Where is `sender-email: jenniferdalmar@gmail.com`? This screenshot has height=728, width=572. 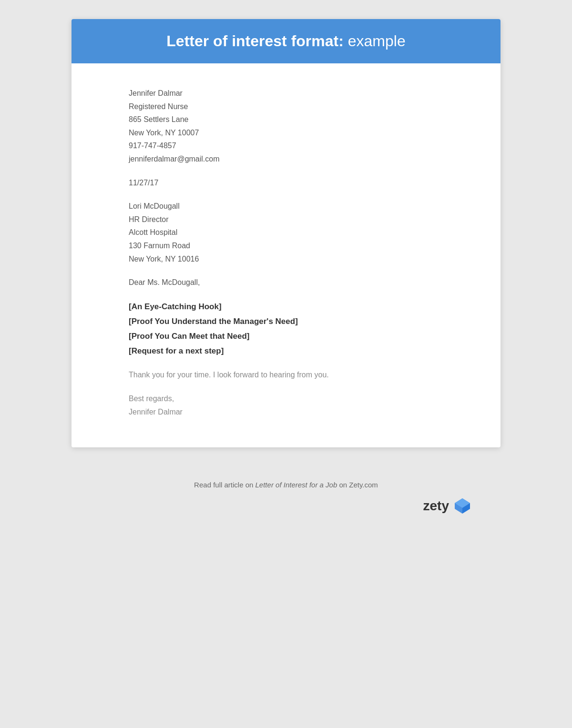 sender-email: jenniferdalmar@gmail.com is located at coordinates (286, 159).